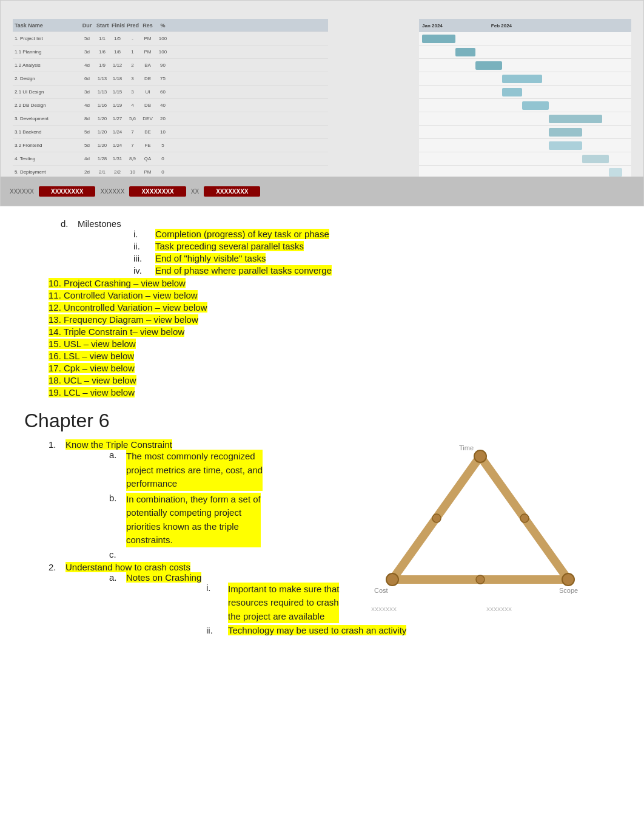  What do you see at coordinates (115, 578) in the screenshot?
I see `ch-item-2a-letter: a.` at bounding box center [115, 578].